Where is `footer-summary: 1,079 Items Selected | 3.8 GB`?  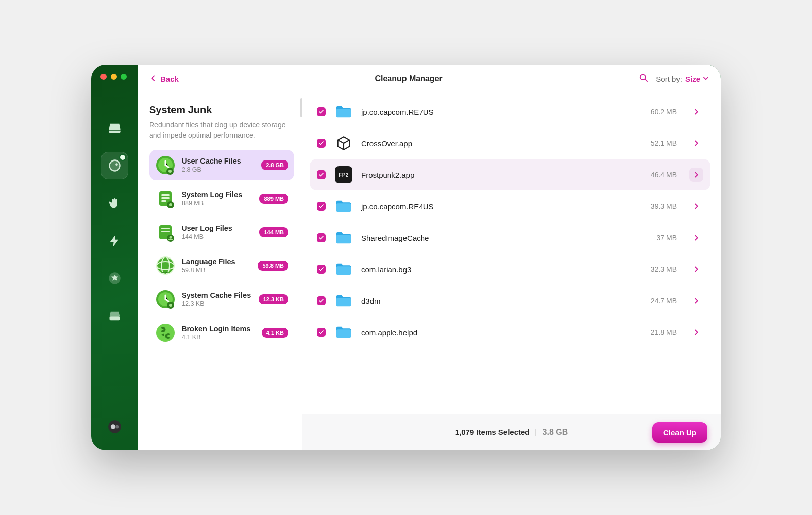
footer-summary: 1,079 Items Selected | 3.8 GB is located at coordinates (512, 432).